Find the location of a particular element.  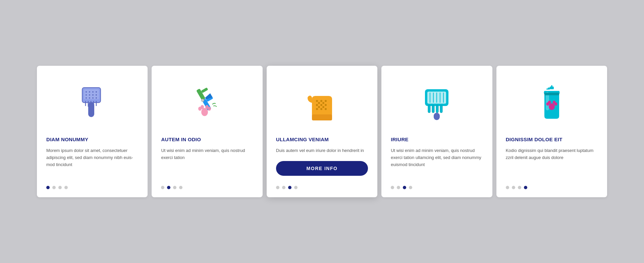

card-3-dots is located at coordinates (287, 186).